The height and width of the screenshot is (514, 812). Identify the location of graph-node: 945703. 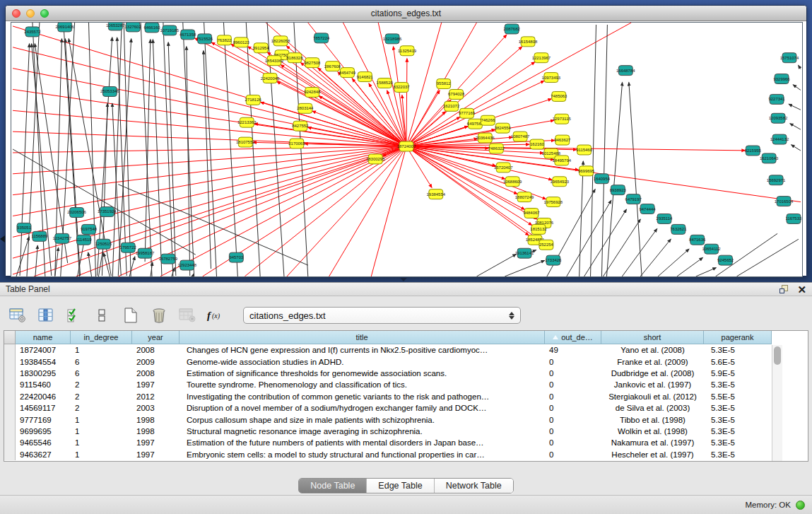
(236, 257).